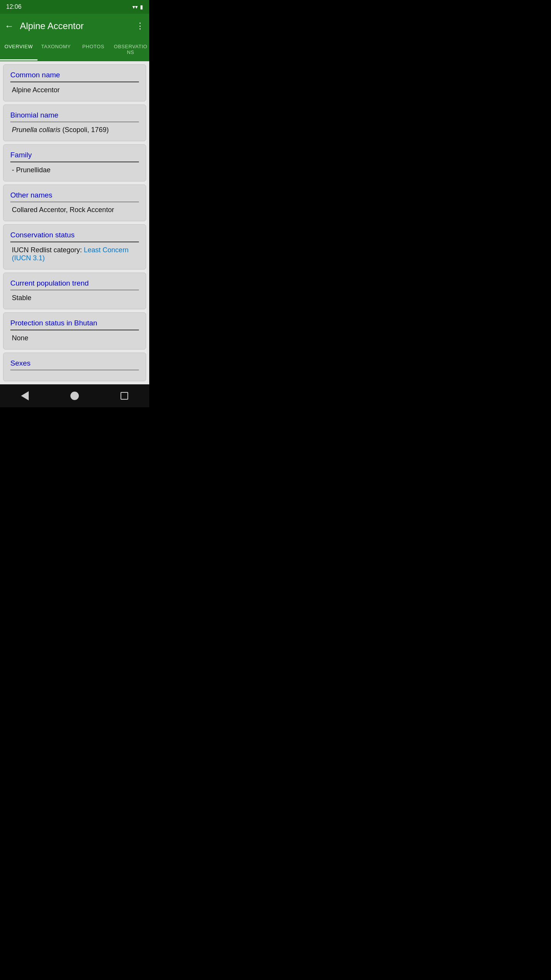 This screenshot has height=980, width=551. I want to click on value-other-names: Collared Accentor, Rock Accentor, so click(75, 210).